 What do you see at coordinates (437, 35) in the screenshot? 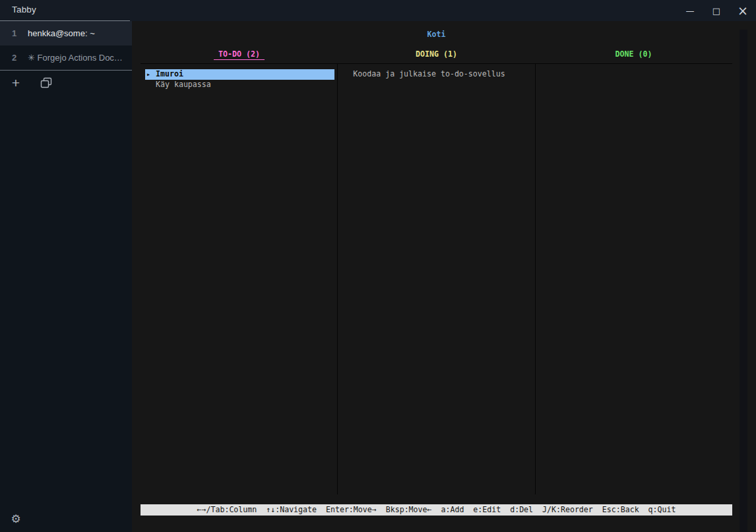
I see `board-title: Koti` at bounding box center [437, 35].